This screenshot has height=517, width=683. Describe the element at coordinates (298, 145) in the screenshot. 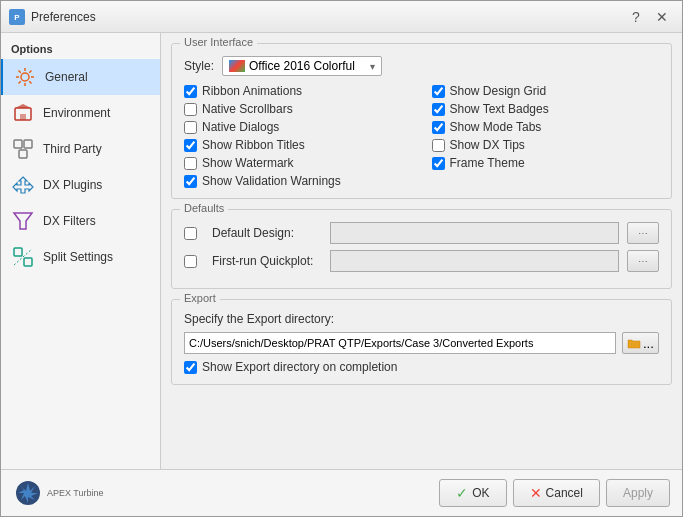

I see `checkbox-show-ribbon-titles: Show Ribbon Titles` at that location.